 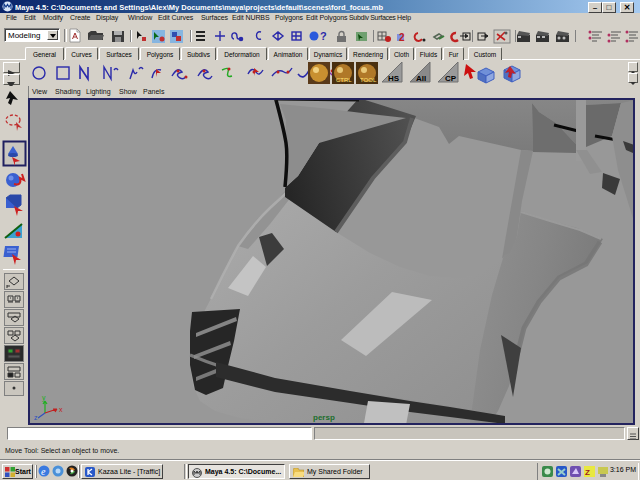 What do you see at coordinates (421, 78) in the screenshot?
I see `svg-text: All` at bounding box center [421, 78].